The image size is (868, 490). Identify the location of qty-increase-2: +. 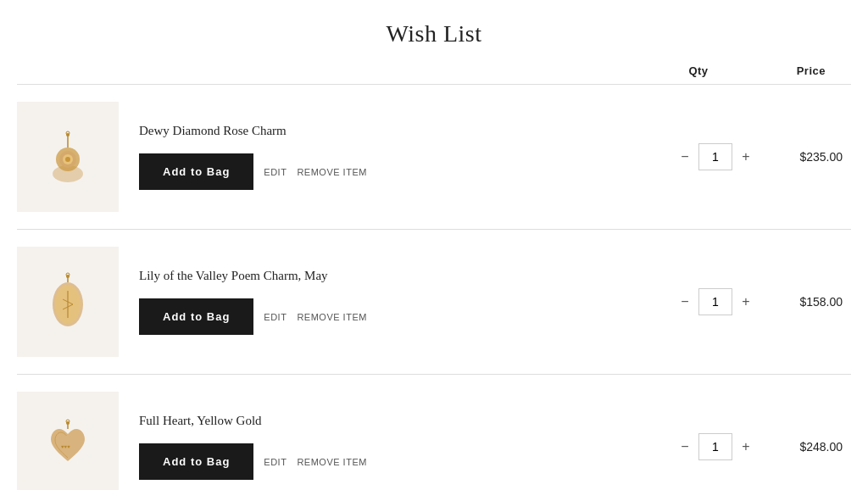
(746, 302).